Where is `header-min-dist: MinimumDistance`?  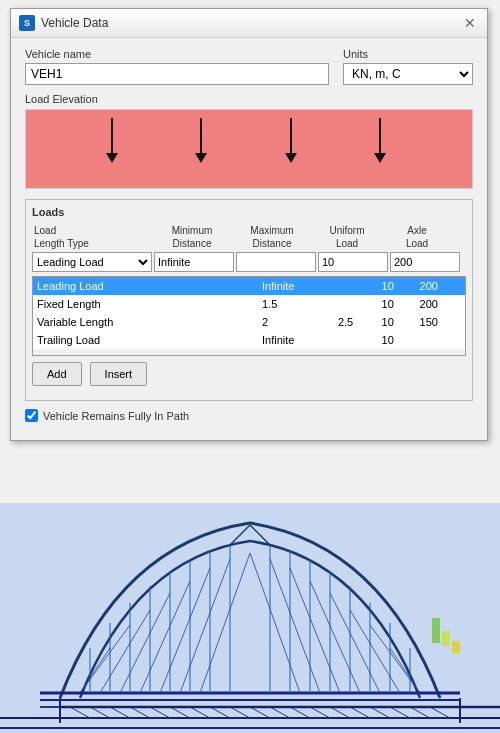
header-min-dist: MinimumDistance is located at coordinates (192, 237).